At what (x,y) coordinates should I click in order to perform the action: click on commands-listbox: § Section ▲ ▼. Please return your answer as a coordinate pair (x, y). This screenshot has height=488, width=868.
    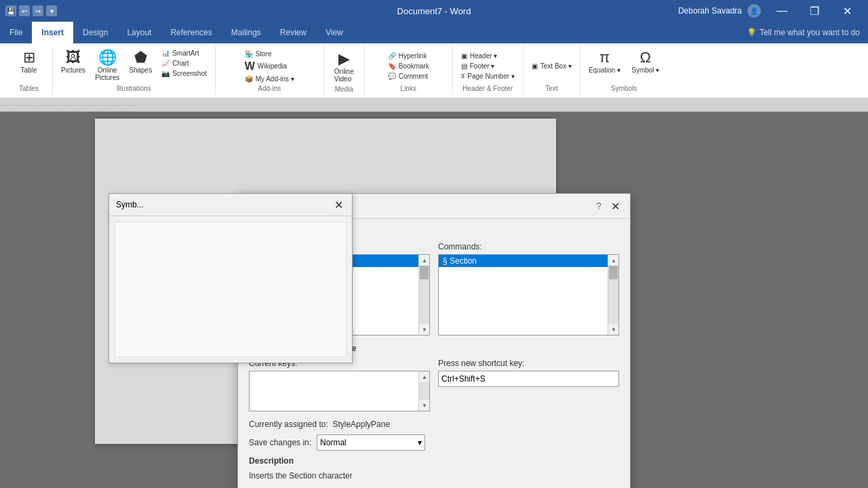
    Looking at the image, I should click on (529, 295).